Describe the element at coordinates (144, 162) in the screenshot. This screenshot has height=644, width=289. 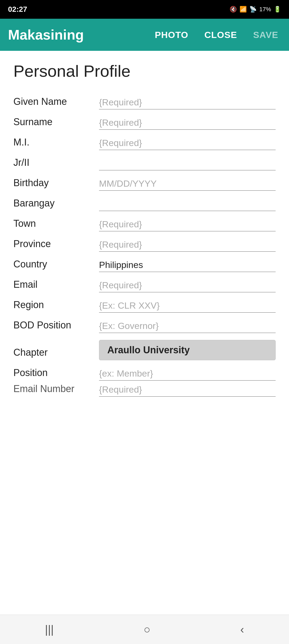
I see `form-row-jrii: Jr/II` at that location.